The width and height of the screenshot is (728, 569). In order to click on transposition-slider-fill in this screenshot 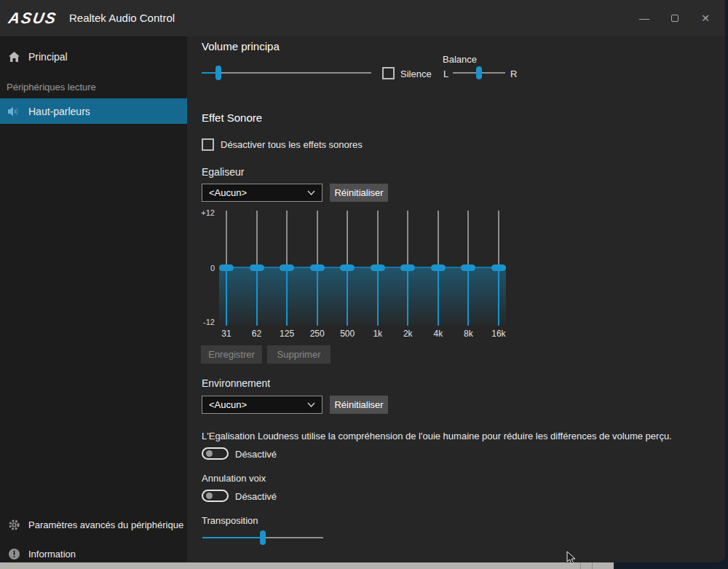, I will do `click(233, 538)`.